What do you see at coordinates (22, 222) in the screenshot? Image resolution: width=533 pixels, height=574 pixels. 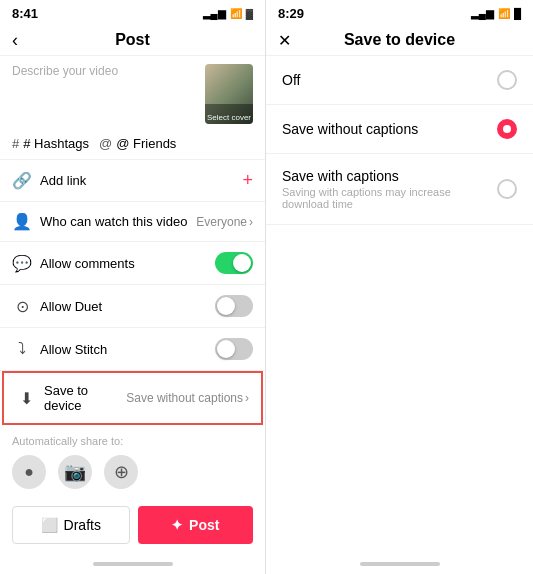 I see `visibility-icon: 👤` at bounding box center [22, 222].